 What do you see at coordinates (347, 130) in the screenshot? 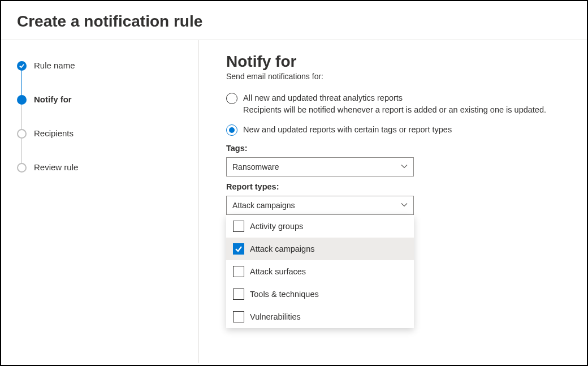
I see `radio-label: New and updated reports with certain tag…` at bounding box center [347, 130].